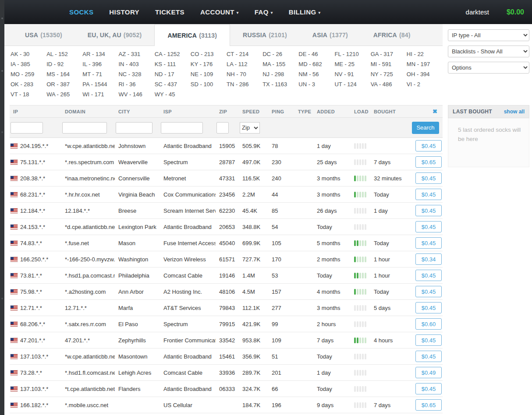 This screenshot has width=532, height=415. I want to click on nav-item-history: HISTORY, so click(124, 12).